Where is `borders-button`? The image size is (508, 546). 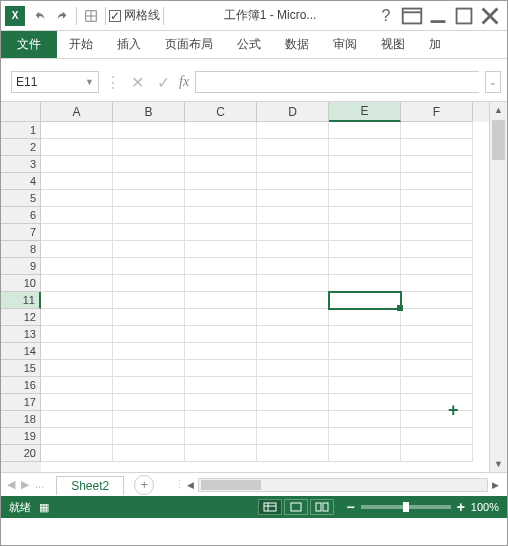 borders-button is located at coordinates (91, 16).